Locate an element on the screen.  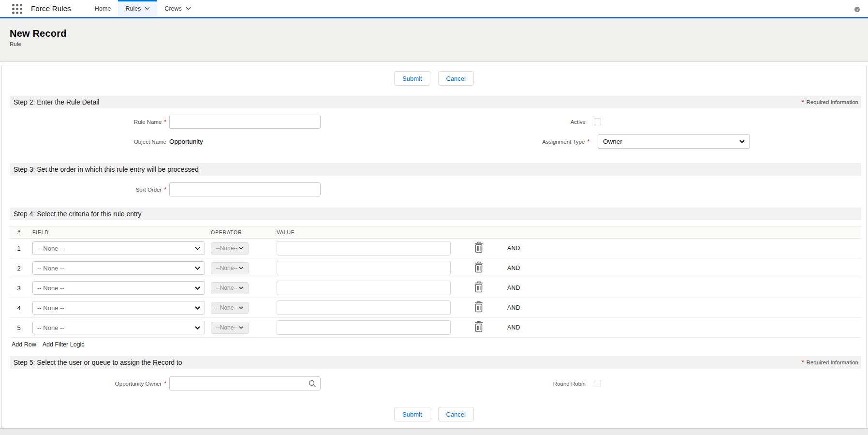
active-checkbox is located at coordinates (598, 122).